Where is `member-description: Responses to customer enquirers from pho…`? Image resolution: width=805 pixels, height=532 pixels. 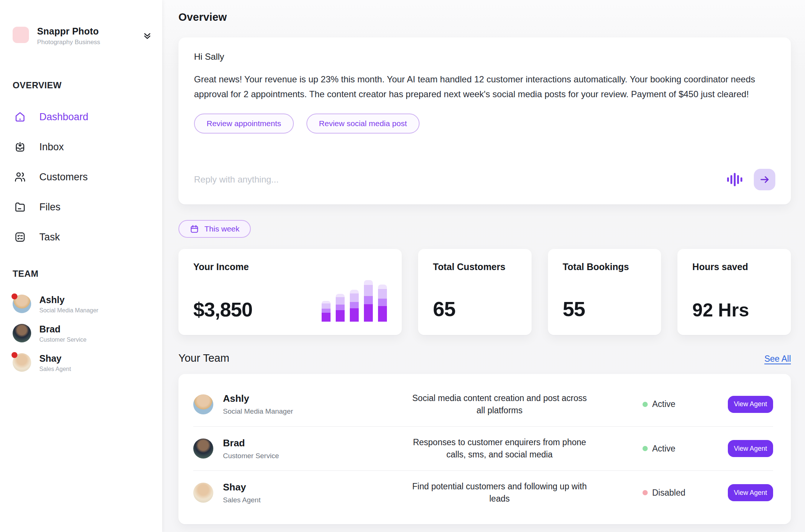 member-description: Responses to customer enquirers from pho… is located at coordinates (500, 449).